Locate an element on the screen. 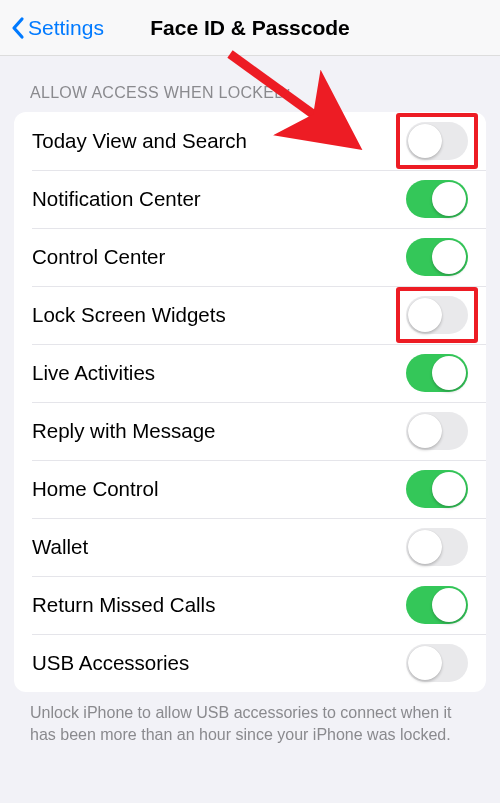  settings-row: Live Activities is located at coordinates (250, 373).